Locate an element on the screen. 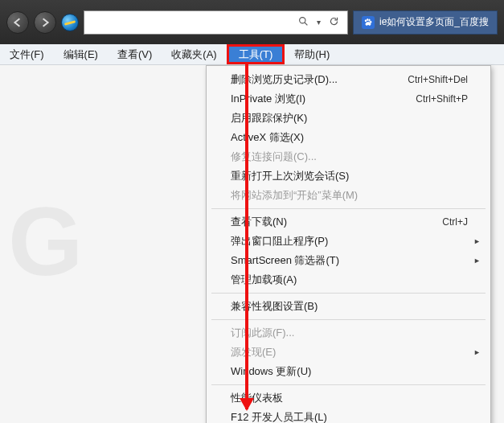 The height and width of the screenshot is (423, 504). menu-item-label: 性能仪表板 is located at coordinates (257, 398).